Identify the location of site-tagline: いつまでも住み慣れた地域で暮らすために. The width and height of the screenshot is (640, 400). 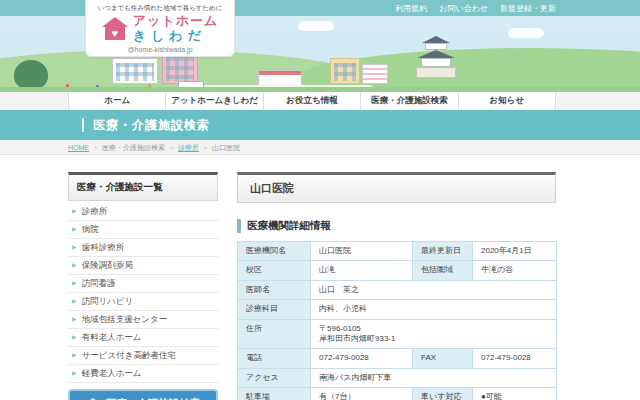
(160, 8).